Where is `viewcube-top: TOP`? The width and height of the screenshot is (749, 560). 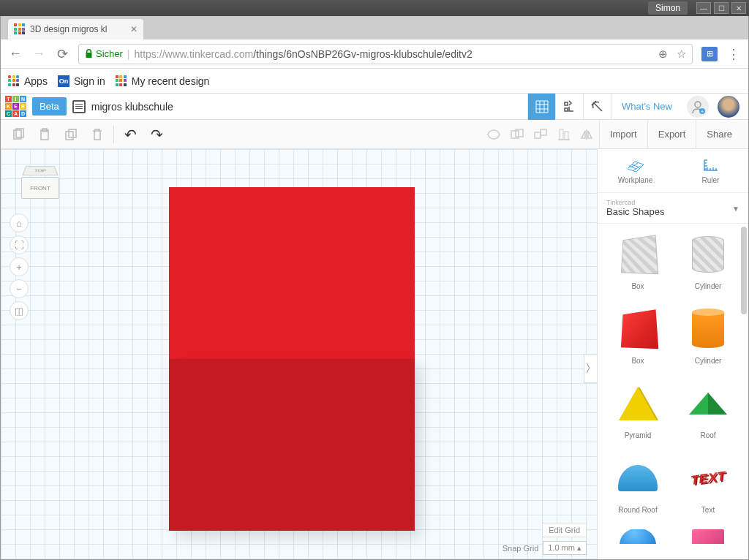 viewcube-top: TOP is located at coordinates (39, 171).